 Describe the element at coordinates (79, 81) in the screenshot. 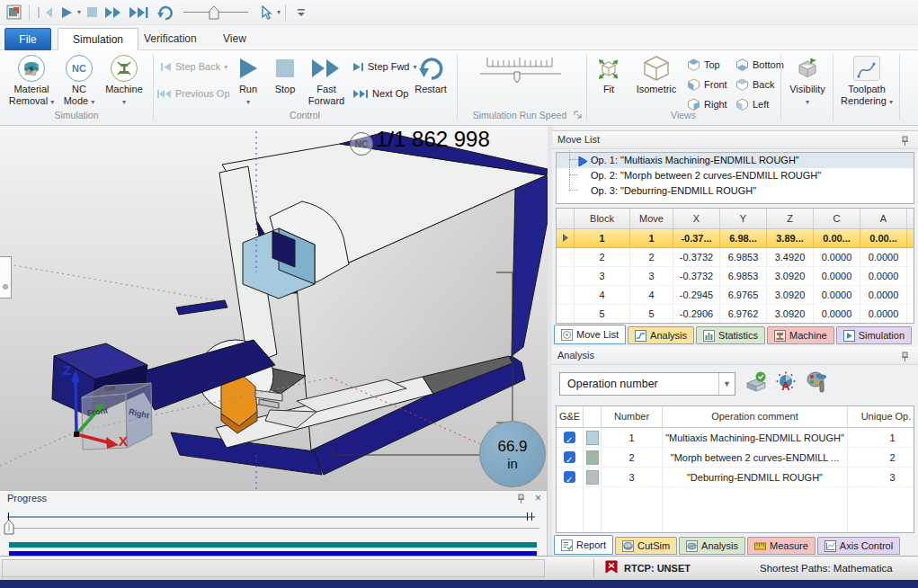

I see `nc-mode-button: NC NC Mode ▾` at that location.